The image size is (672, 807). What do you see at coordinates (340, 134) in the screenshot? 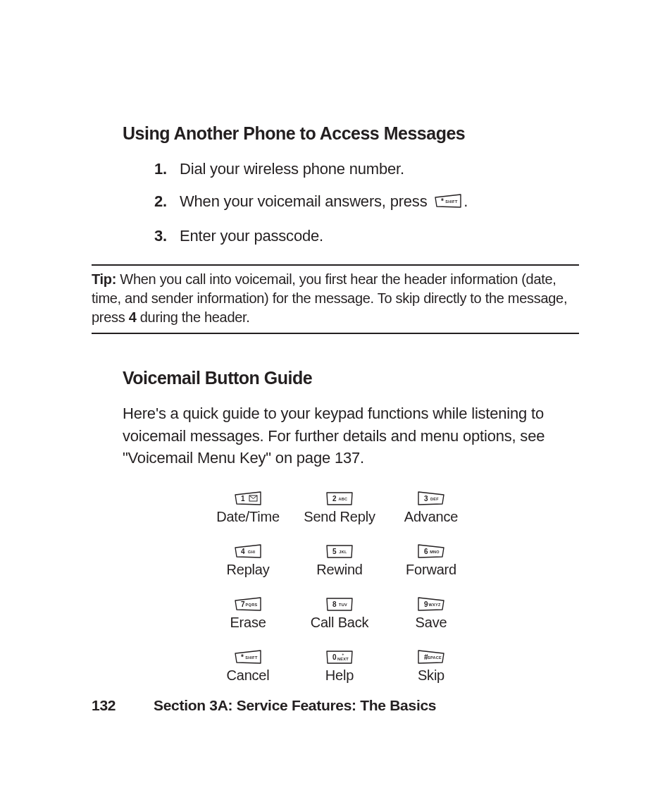
I see `heading-access-messages: Using Another Phone to Access Messages` at bounding box center [340, 134].